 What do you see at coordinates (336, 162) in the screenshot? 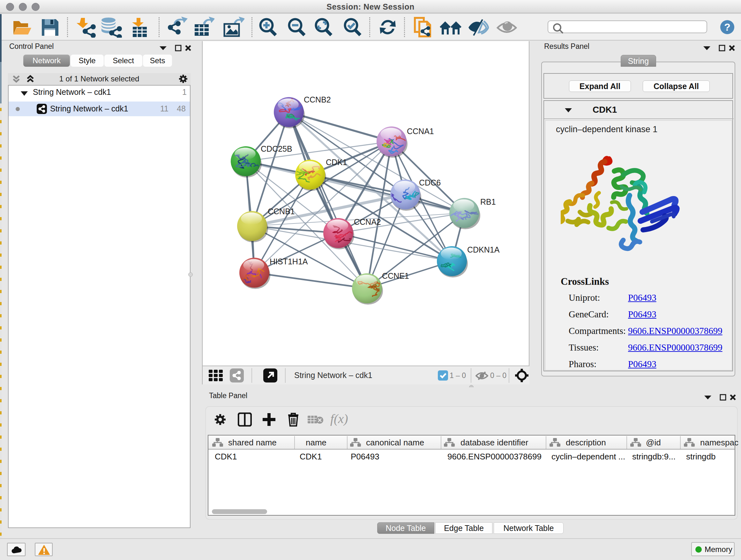
I see `svg-text: CDK1` at bounding box center [336, 162].